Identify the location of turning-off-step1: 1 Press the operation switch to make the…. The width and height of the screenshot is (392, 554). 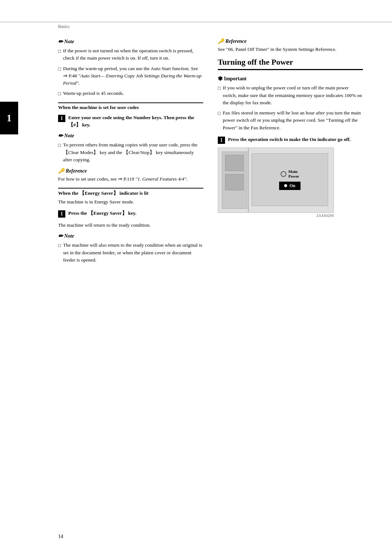
(290, 140).